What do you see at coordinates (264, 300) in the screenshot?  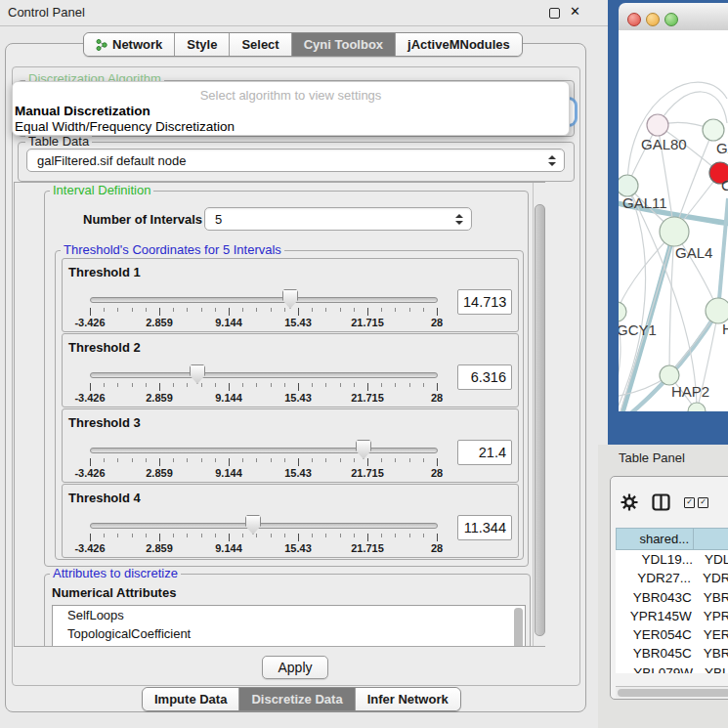 I see `threshold-1-slider-track` at bounding box center [264, 300].